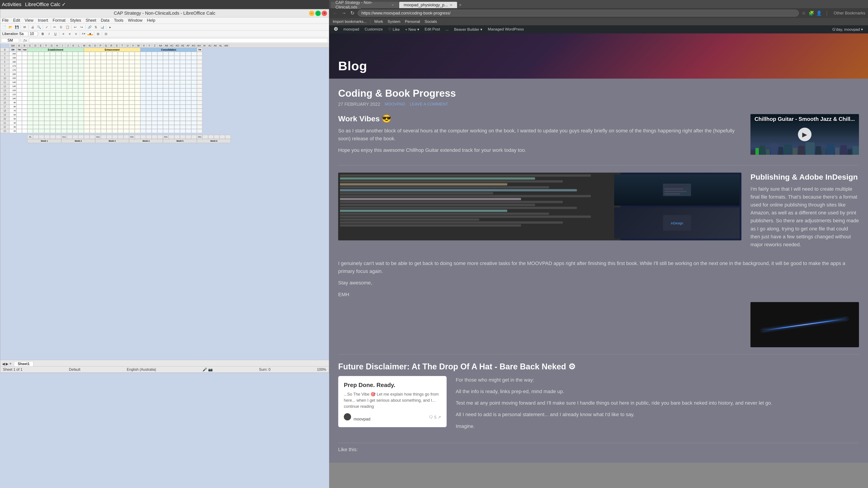 This screenshot has height=488, width=868. Describe the element at coordinates (43, 21) in the screenshot. I see `menu-insert: Insert` at that location.